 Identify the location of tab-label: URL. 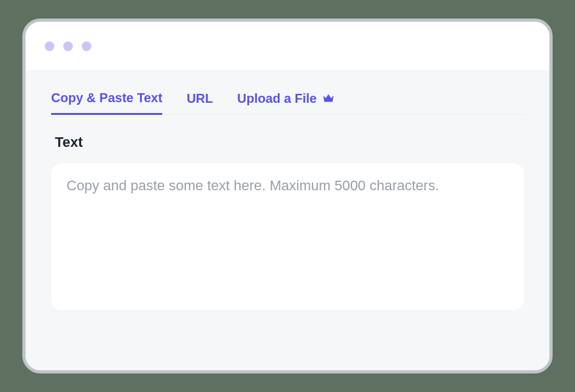
(199, 98).